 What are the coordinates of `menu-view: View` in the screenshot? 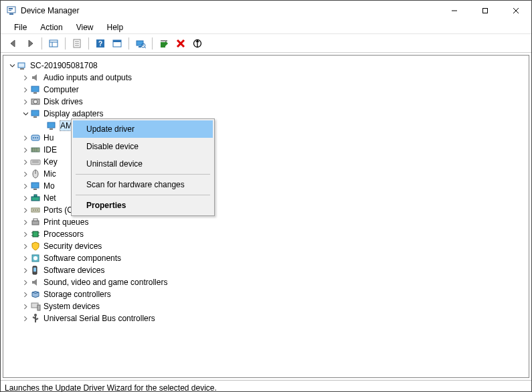 It's located at (85, 27).